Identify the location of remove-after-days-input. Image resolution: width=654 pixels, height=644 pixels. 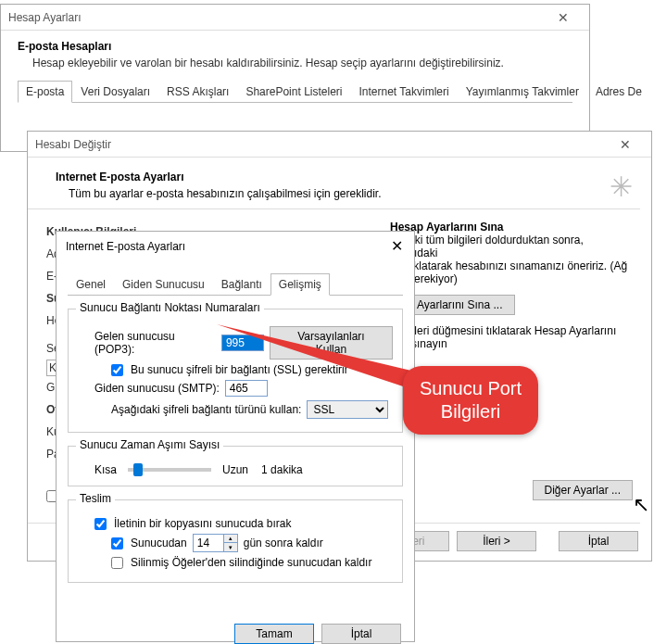
(208, 543).